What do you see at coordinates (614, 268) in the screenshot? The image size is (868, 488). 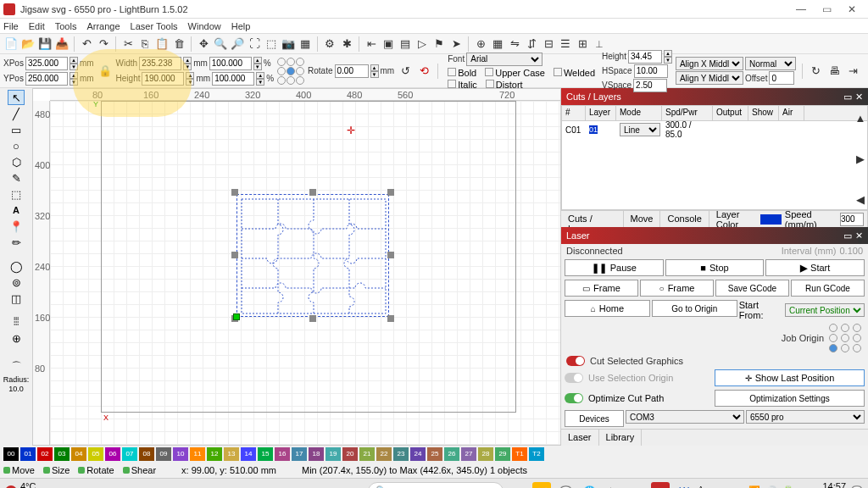 I see `pause-button: ❚❚Pause` at bounding box center [614, 268].